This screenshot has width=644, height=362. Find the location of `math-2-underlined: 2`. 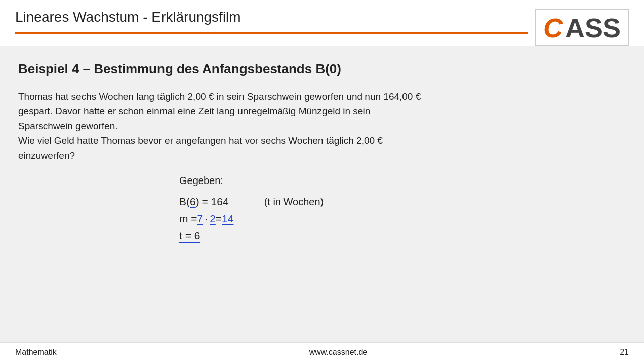

math-2-underlined: 2 is located at coordinates (213, 219).